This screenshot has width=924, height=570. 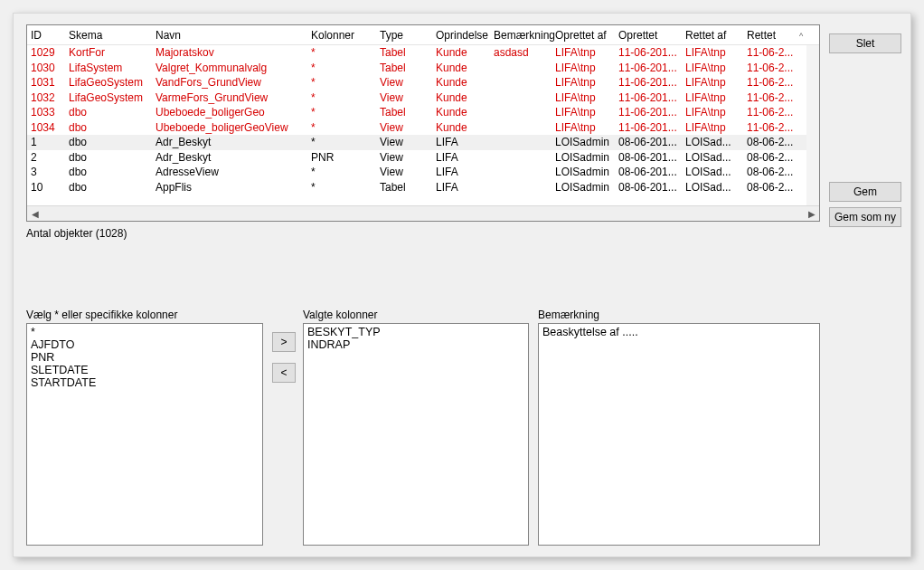 What do you see at coordinates (865, 43) in the screenshot?
I see `delete-button: Slet` at bounding box center [865, 43].